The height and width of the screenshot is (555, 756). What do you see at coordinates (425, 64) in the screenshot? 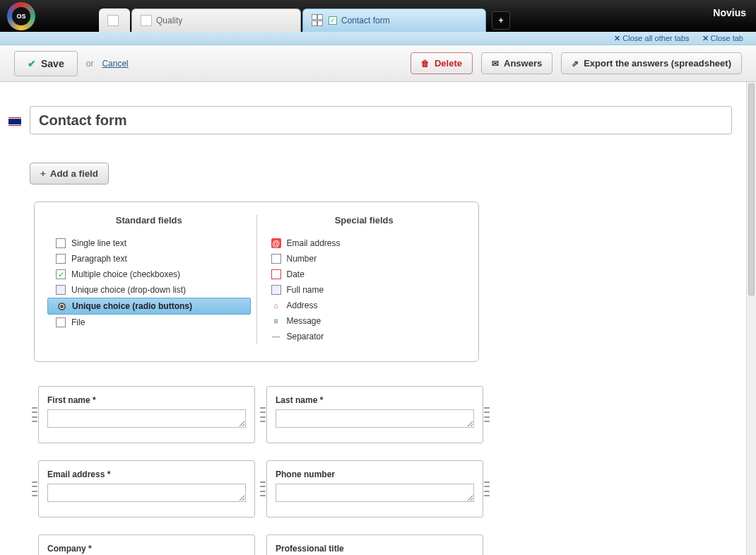
I see `trash-icon: 🗑` at bounding box center [425, 64].